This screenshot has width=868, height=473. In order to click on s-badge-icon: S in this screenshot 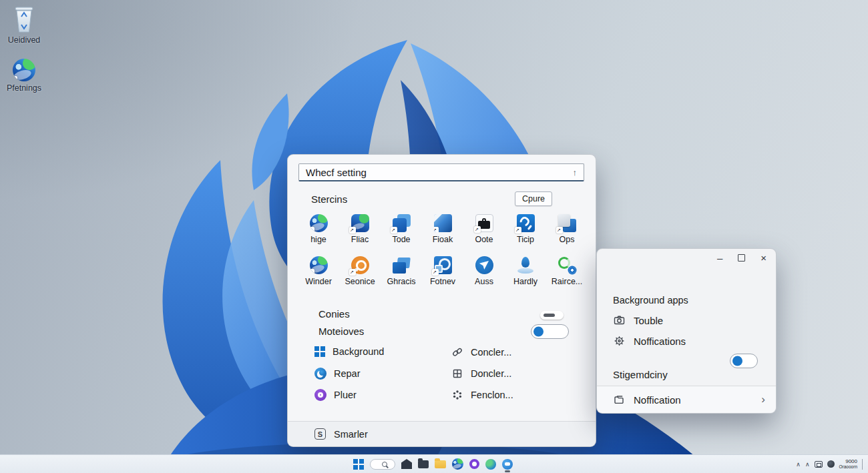, I will do `click(320, 434)`.